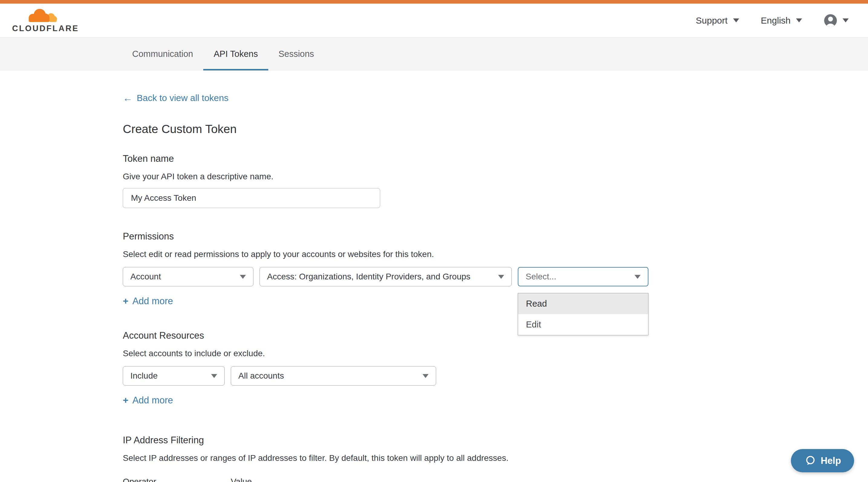 The image size is (868, 482). What do you see at coordinates (251, 198) in the screenshot?
I see `token-name-input` at bounding box center [251, 198].